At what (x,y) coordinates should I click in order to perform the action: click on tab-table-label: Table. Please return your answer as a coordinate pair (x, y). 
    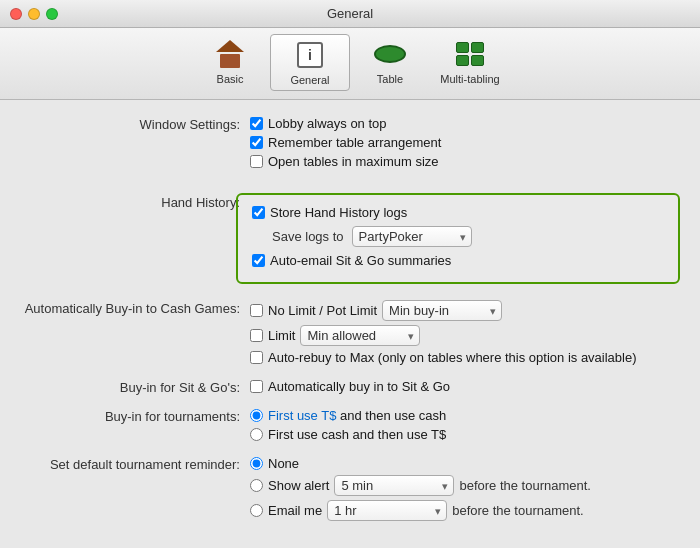
    Looking at the image, I should click on (390, 79).